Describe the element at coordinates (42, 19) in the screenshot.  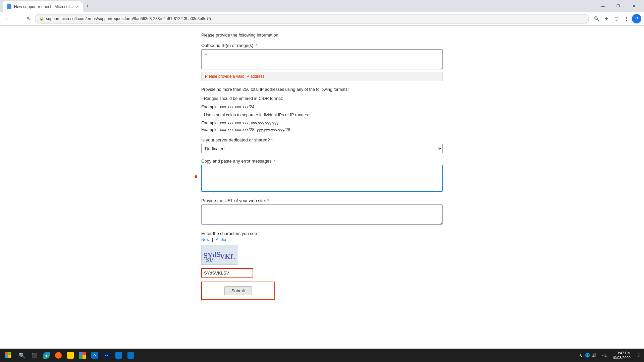
I see `lock-icon: 🔒` at that location.